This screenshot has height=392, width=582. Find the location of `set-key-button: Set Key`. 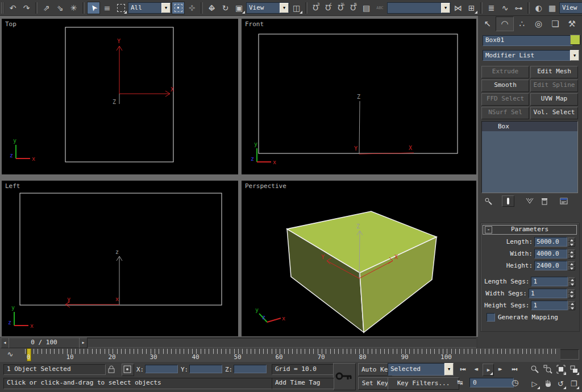

set-key-button: Set Key is located at coordinates (375, 383).